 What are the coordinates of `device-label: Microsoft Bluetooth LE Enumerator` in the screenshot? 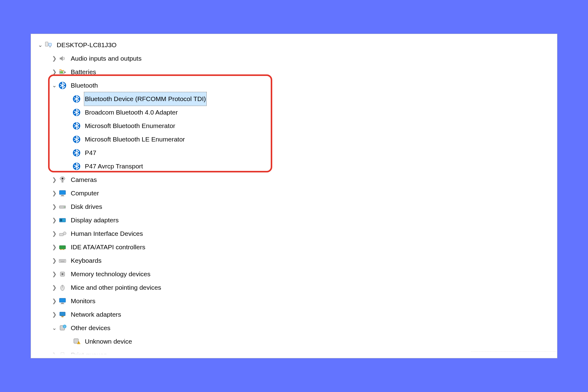 It's located at (135, 139).